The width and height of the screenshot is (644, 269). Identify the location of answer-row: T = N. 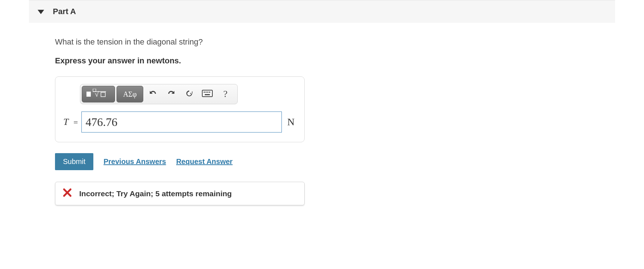
(180, 125).